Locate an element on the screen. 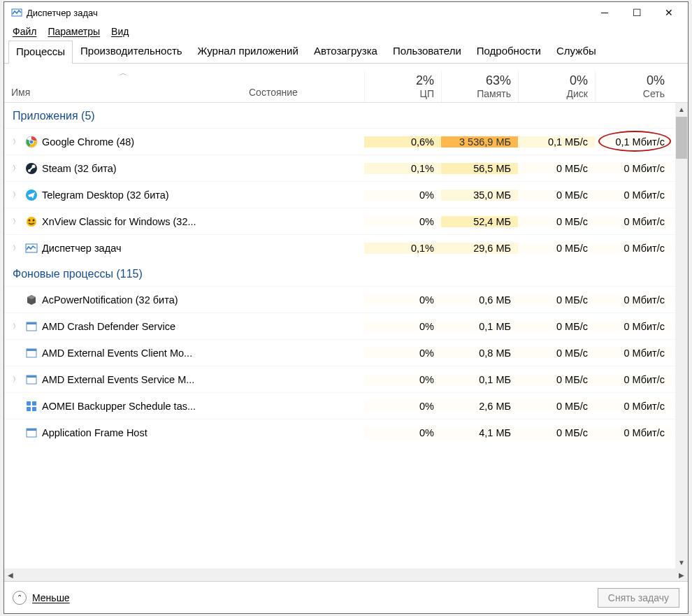 The height and width of the screenshot is (616, 692). fewer-details-button: ⌃ Меньше is located at coordinates (41, 598).